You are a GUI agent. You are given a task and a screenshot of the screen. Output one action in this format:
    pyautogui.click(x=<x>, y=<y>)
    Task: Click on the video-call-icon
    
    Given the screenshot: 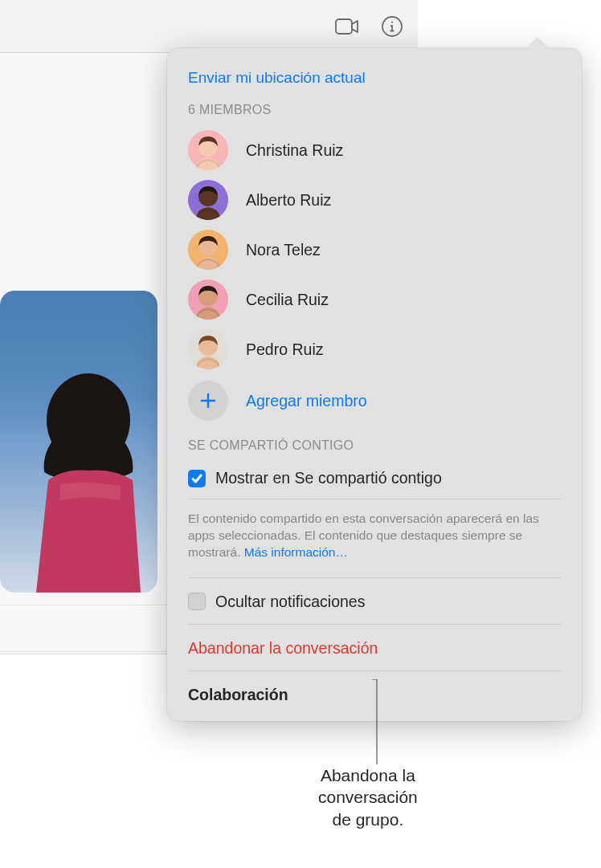 What is the action you would take?
    pyautogui.click(x=347, y=26)
    